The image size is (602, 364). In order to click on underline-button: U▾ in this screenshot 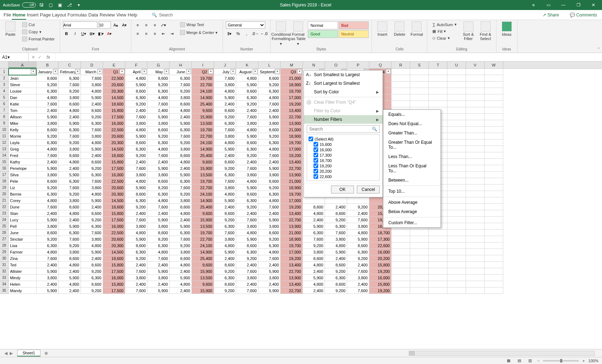, I will do `click(84, 34)`.